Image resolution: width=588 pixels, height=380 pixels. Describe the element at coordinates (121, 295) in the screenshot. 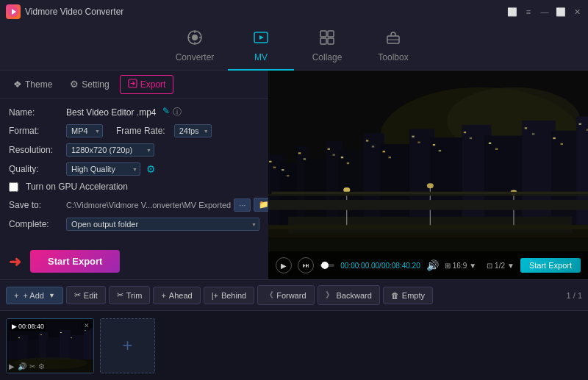

I see `trim-icon: ✂` at that location.